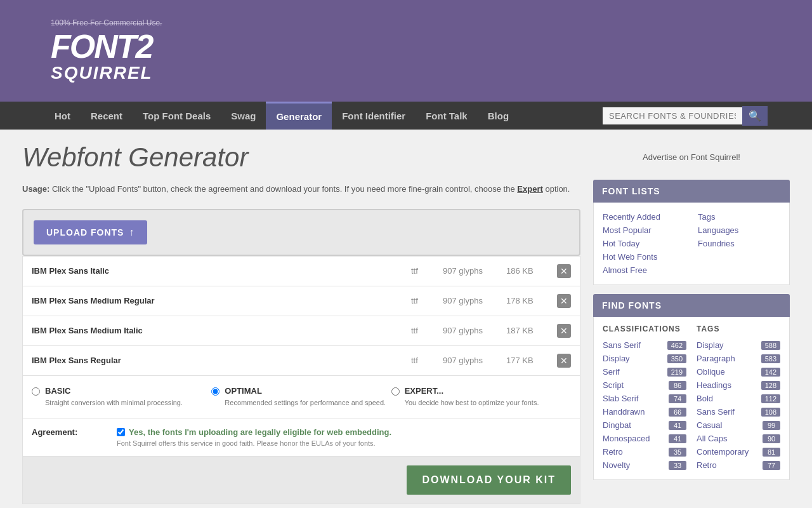 The width and height of the screenshot is (812, 508). What do you see at coordinates (532, 271) in the screenshot?
I see `font-size: 186 KB` at bounding box center [532, 271].